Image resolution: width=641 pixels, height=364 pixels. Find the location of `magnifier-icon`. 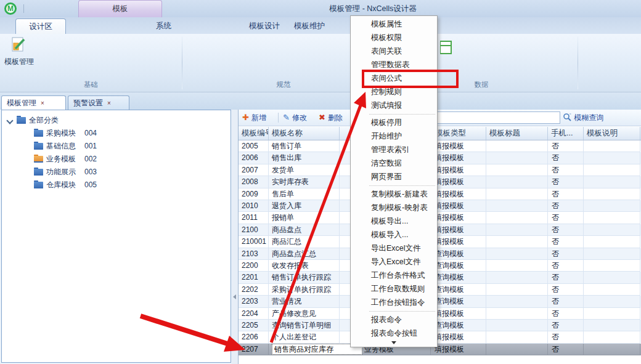

magnifier-icon is located at coordinates (567, 117).